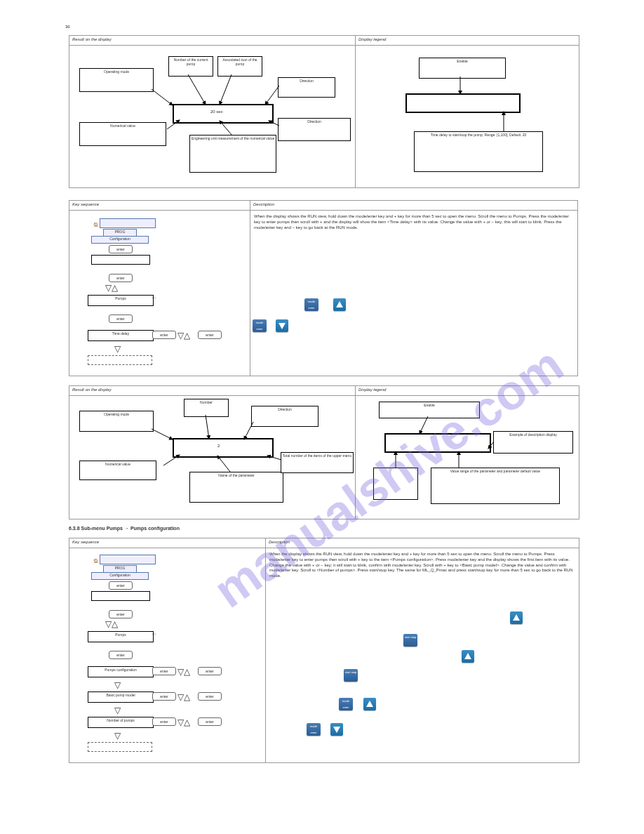 This screenshot has width=644, height=834. Describe the element at coordinates (164, 696) in the screenshot. I see `key-enter-d6: enter` at that location.